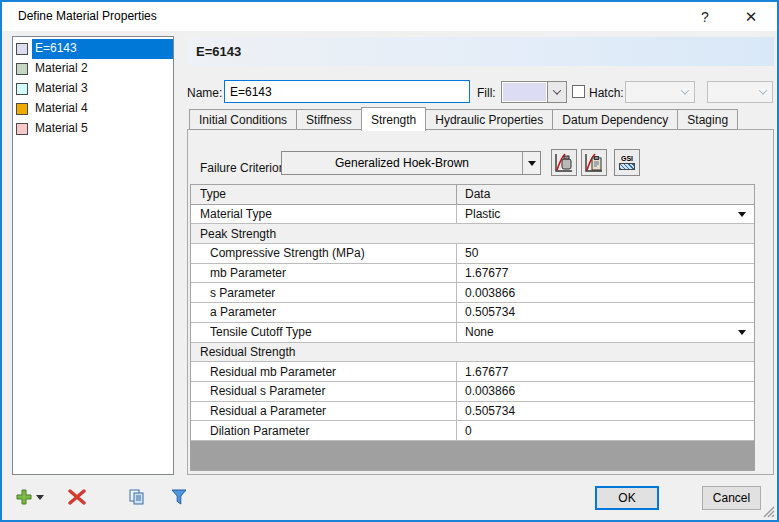 The width and height of the screenshot is (779, 522). Describe the element at coordinates (708, 120) in the screenshot. I see `tab-staging: Staging` at that location.